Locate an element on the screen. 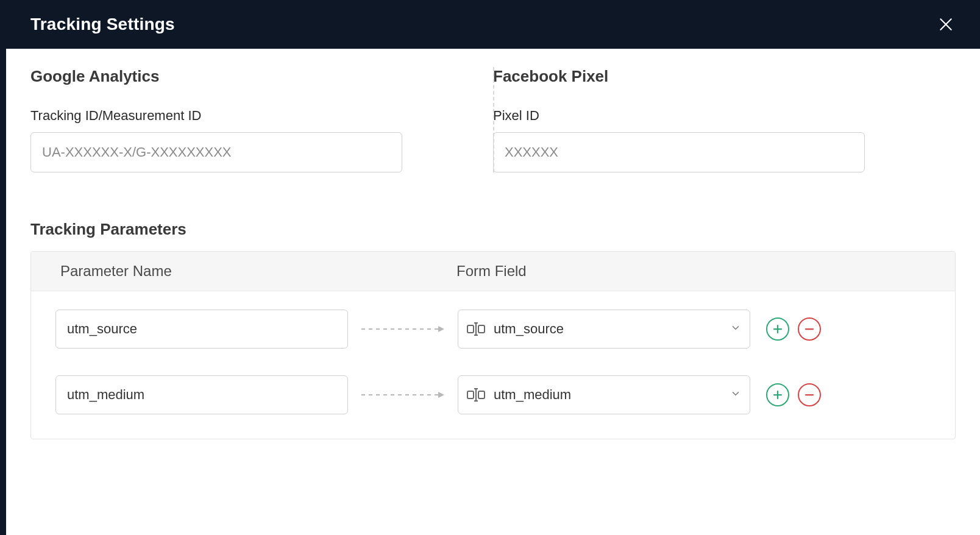 This screenshot has width=980, height=535. facebook-pixel-section: Facebook Pixel Pixel ID is located at coordinates (724, 119).